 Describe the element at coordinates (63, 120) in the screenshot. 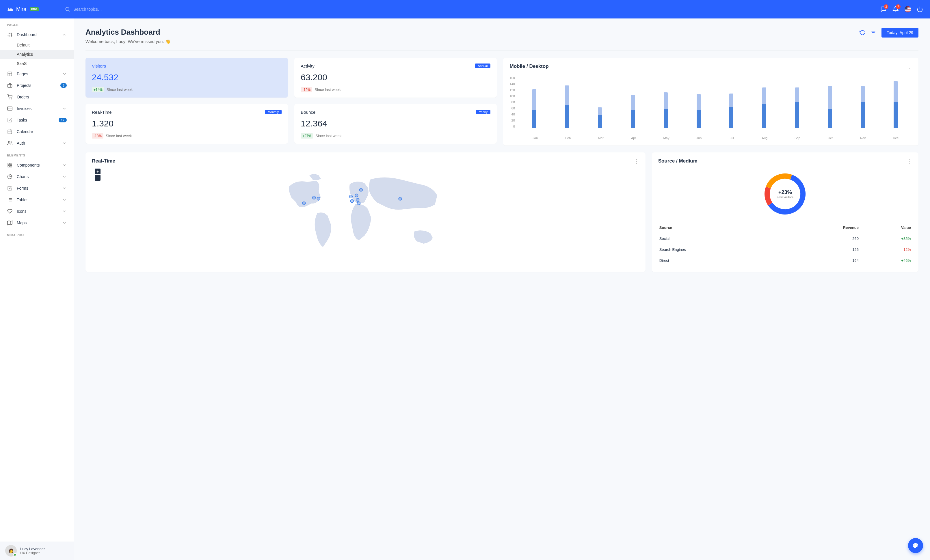

I see `tasks-count: 17` at that location.